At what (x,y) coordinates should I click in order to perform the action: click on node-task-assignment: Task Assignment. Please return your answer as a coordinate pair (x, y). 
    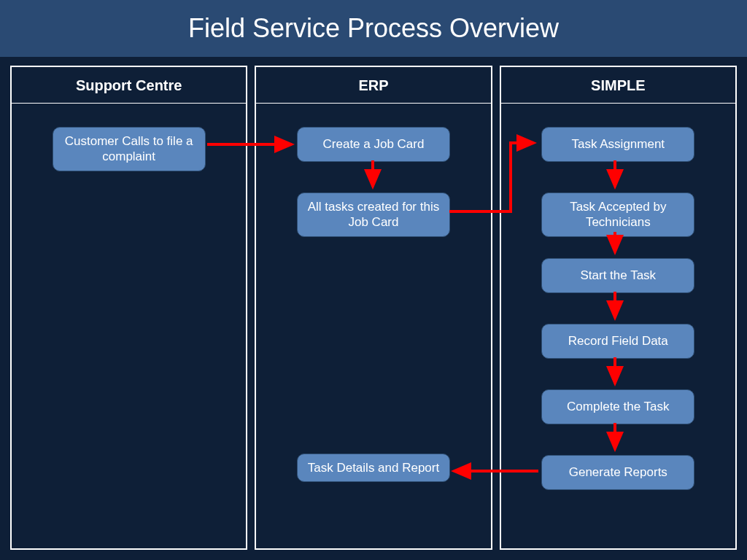
    Looking at the image, I should click on (618, 144).